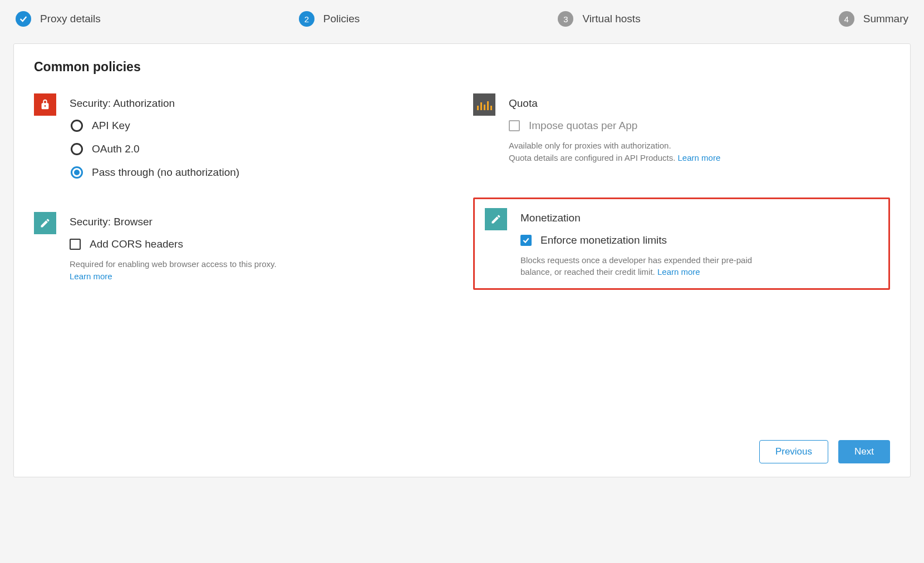 The image size is (924, 563). Describe the element at coordinates (874, 19) in the screenshot. I see `step-summary: 4 Summary` at that location.